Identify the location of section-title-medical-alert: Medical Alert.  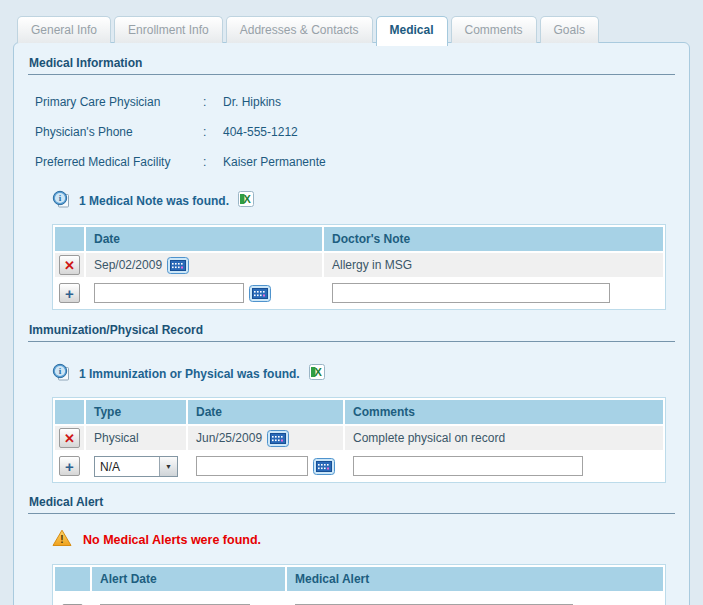
(352, 504).